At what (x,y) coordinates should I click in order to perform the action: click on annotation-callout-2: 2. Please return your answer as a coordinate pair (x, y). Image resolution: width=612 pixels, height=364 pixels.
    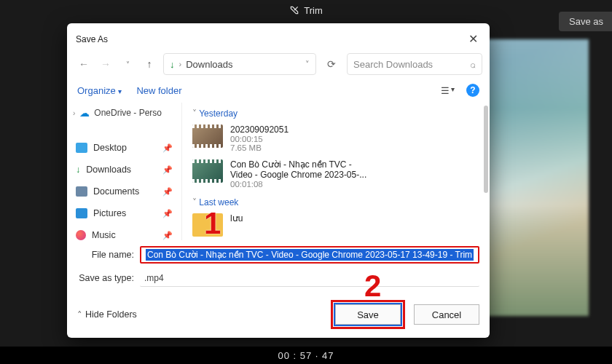
    Looking at the image, I should click on (373, 286).